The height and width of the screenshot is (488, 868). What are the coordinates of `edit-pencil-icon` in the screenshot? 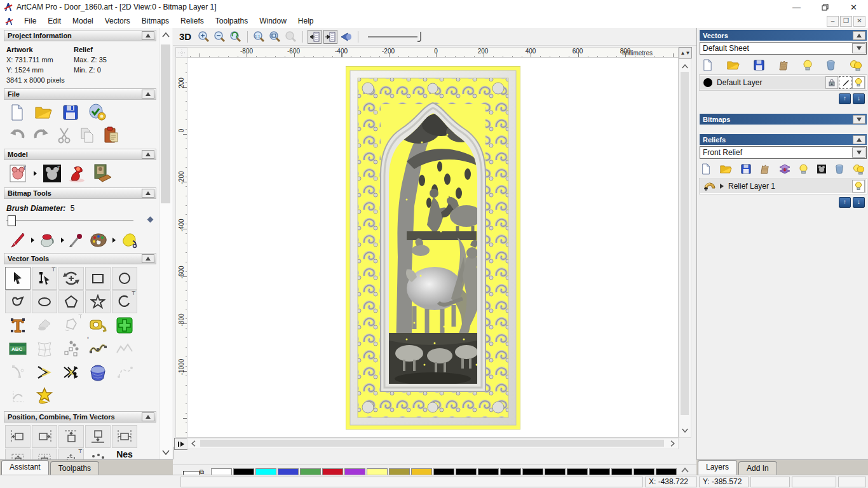 It's located at (845, 83).